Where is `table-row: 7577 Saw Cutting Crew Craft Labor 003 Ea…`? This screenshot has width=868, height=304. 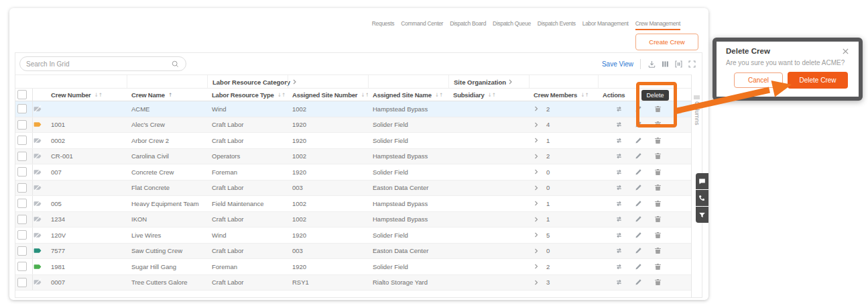 table-row: 7577 Saw Cutting Crew Craft Labor 003 Ea… is located at coordinates (353, 252).